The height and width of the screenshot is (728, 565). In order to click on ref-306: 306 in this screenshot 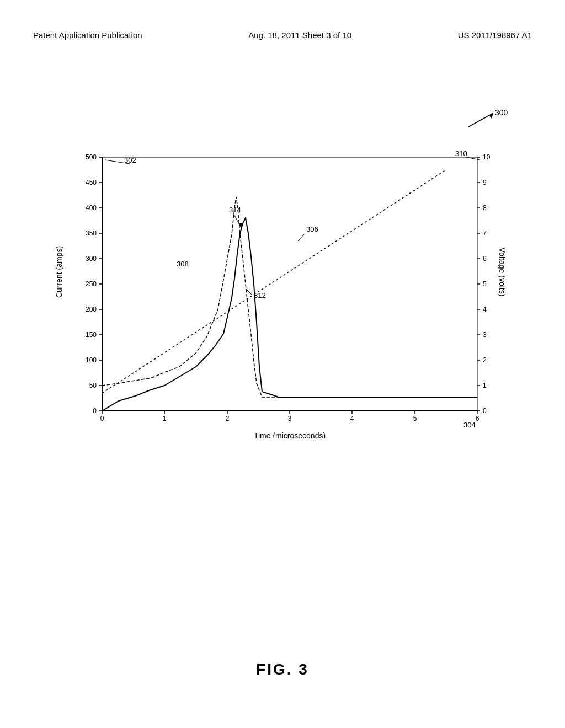, I will do `click(312, 229)`.